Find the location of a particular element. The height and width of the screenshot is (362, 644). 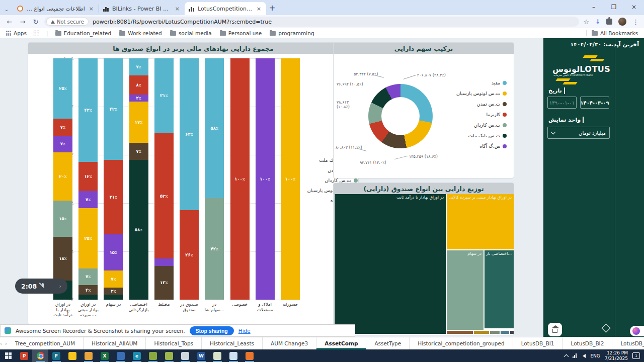

bookmark-star-icon: ☆ is located at coordinates (586, 22).